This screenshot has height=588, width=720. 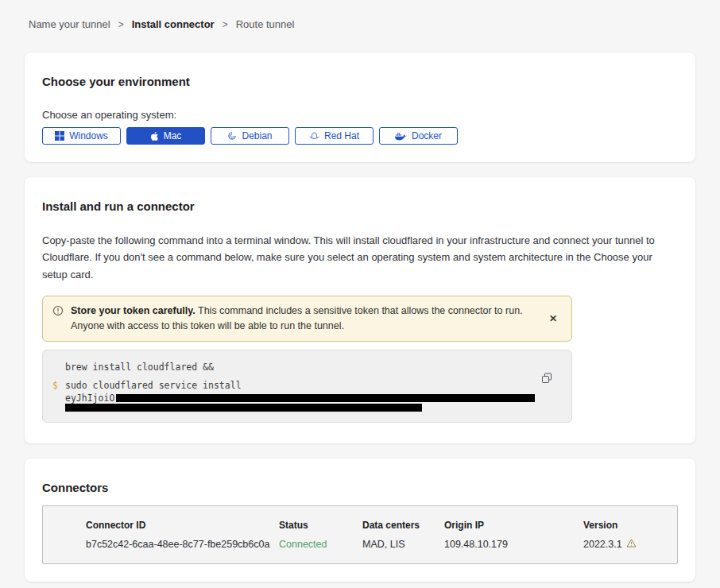 I want to click on install-card-title: Install and run a connector, so click(x=358, y=207).